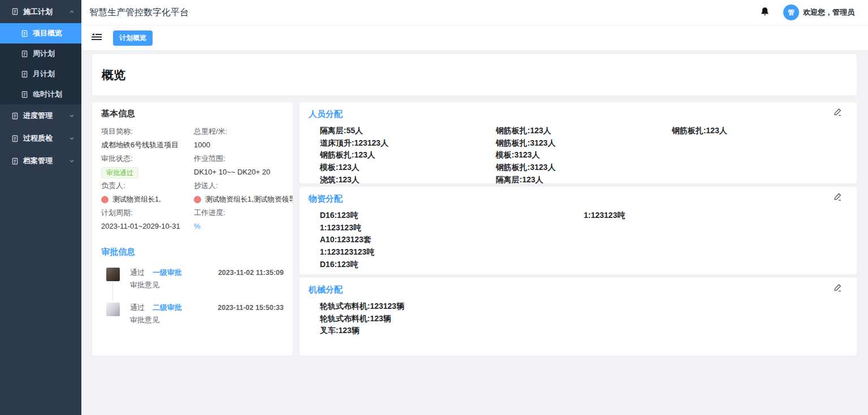  Describe the element at coordinates (765, 12) in the screenshot. I see `bell-icon` at that location.